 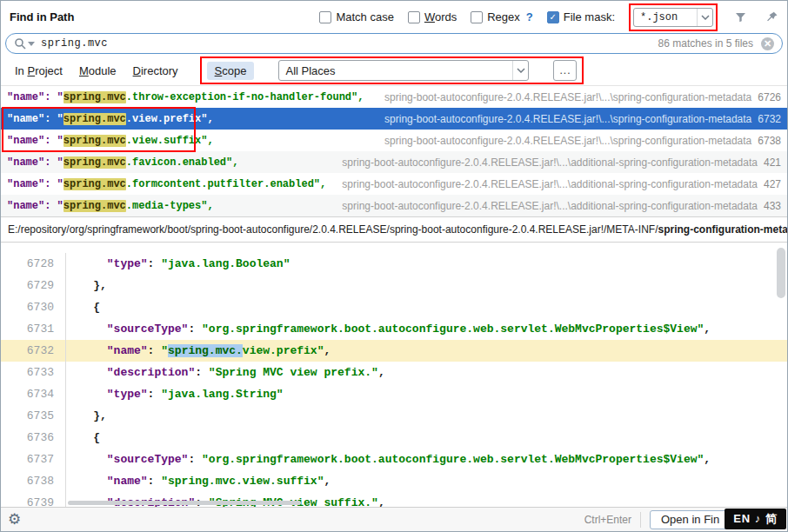 What do you see at coordinates (33, 372) in the screenshot?
I see `line-number: 6733` at bounding box center [33, 372].